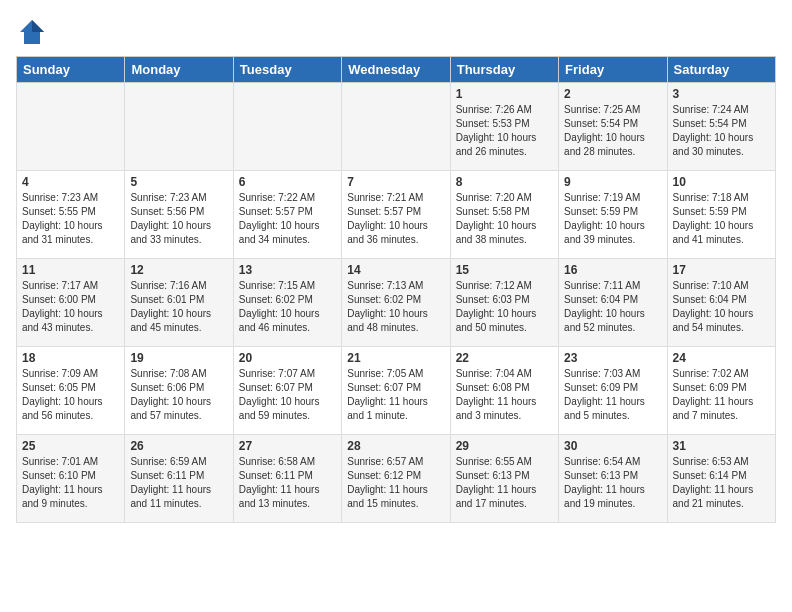  What do you see at coordinates (288, 182) in the screenshot?
I see `day-number: 6` at bounding box center [288, 182].